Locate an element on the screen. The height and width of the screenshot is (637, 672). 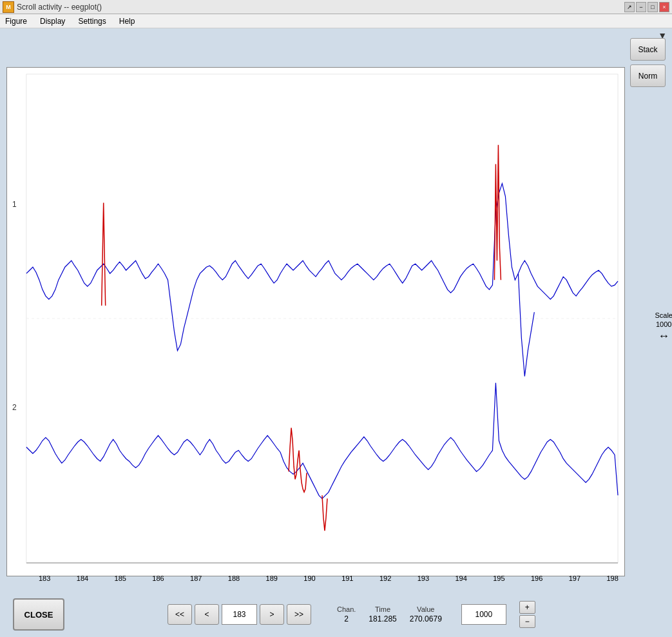
x-label-198: 198 is located at coordinates (612, 578).